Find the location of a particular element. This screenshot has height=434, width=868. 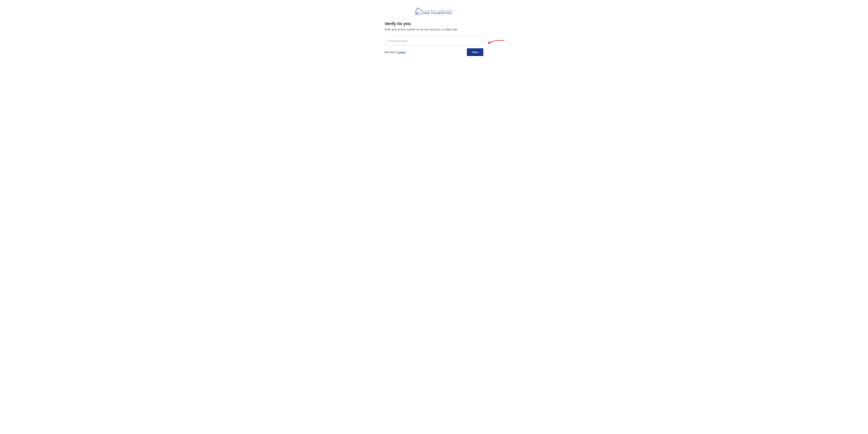

logo-text: OME TRUMPETER is located at coordinates (437, 13).